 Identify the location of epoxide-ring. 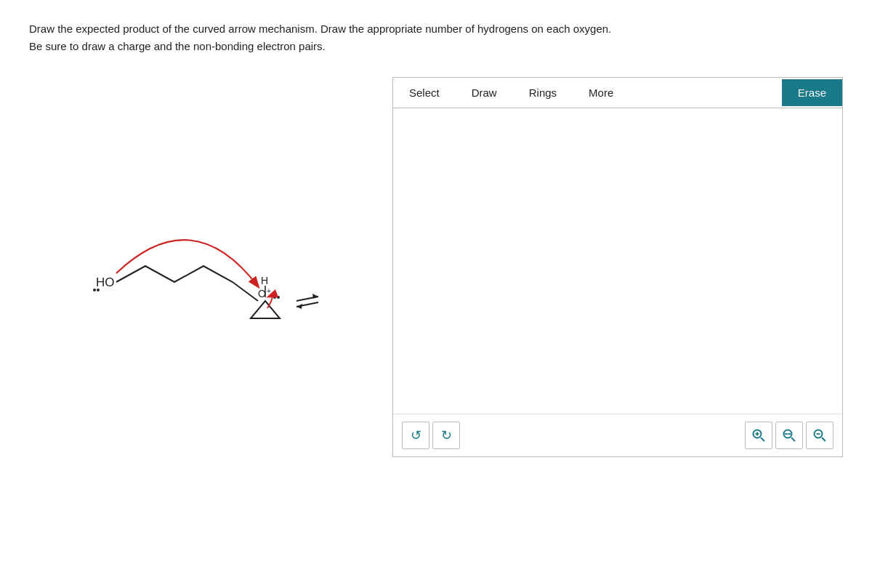
(265, 310).